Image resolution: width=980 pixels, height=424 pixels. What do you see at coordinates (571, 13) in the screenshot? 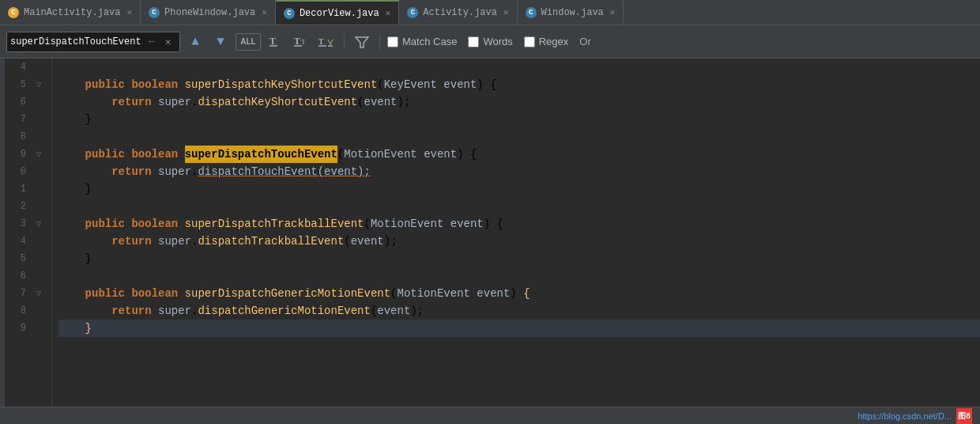
I see `tab-window: C Window.java ✕` at bounding box center [571, 13].